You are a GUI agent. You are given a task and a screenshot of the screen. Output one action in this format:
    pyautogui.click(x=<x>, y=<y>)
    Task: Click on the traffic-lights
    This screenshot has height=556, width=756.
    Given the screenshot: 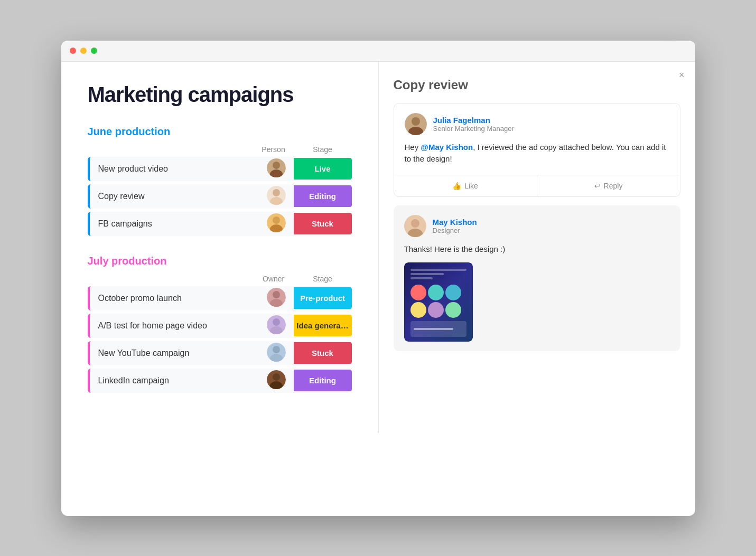 What is the action you would take?
    pyautogui.click(x=83, y=51)
    